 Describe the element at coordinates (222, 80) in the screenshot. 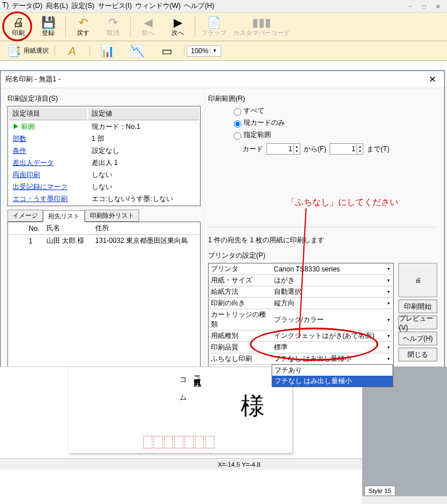

I see `dialog-titlebar: 宛名印刷 - 無題1 - ✕` at that location.